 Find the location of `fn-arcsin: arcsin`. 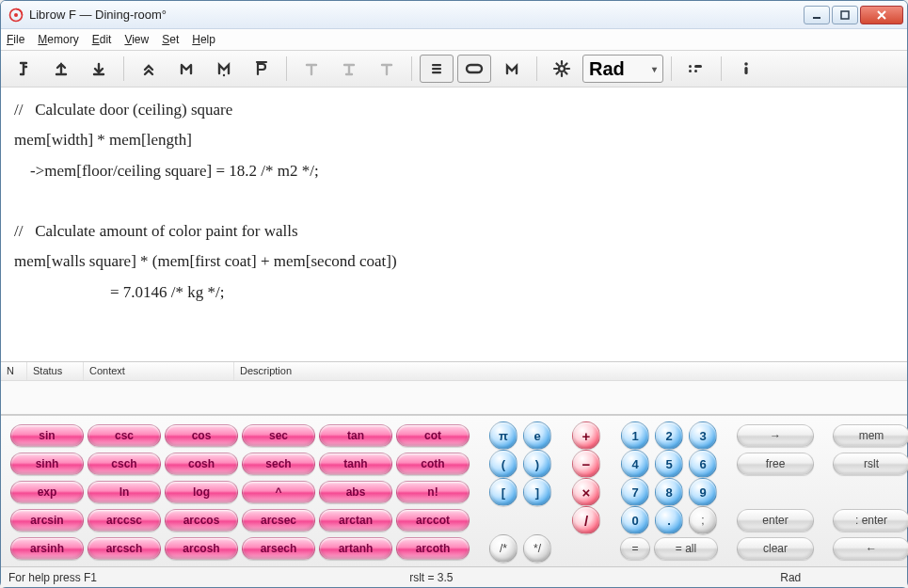

fn-arcsin: arcsin is located at coordinates (47, 520).